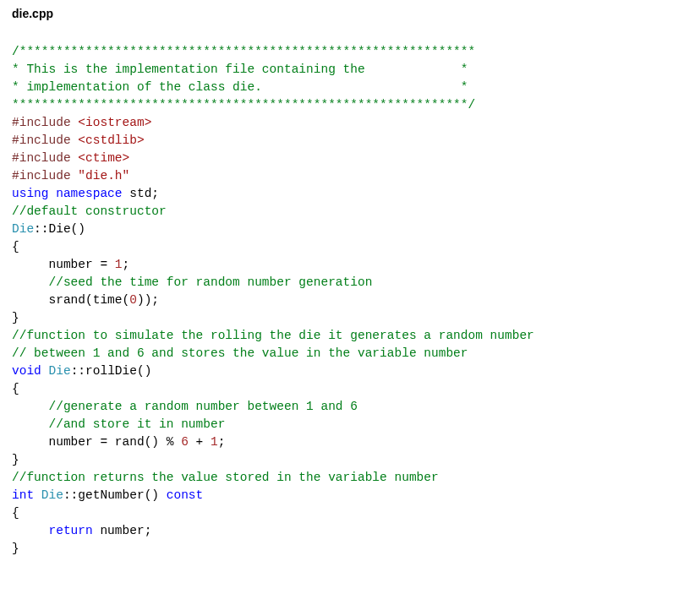  Describe the element at coordinates (118, 531) in the screenshot. I see `return-var: number` at that location.